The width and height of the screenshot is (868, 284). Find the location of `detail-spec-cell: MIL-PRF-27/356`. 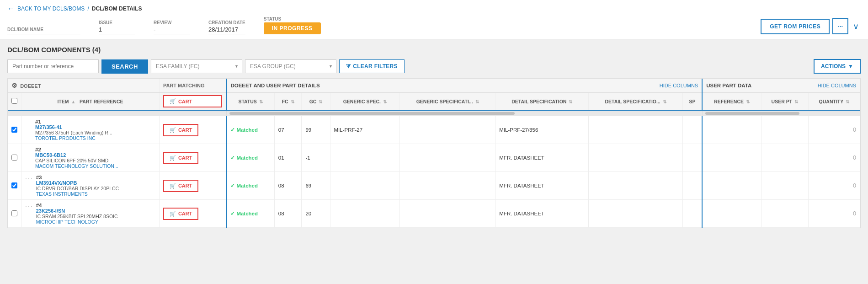

detail-spec-cell: MIL-PRF-27/356 is located at coordinates (542, 130).